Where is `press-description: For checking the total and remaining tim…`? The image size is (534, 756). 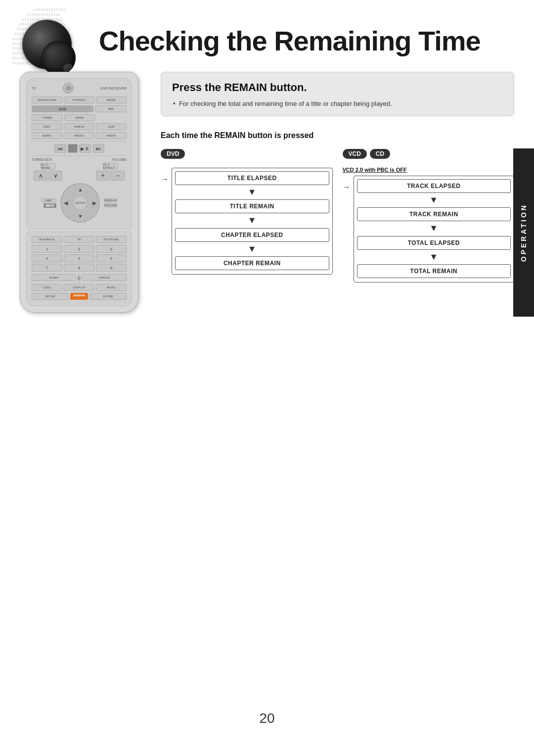
press-description: For checking the total and remaining tim… is located at coordinates (337, 104).